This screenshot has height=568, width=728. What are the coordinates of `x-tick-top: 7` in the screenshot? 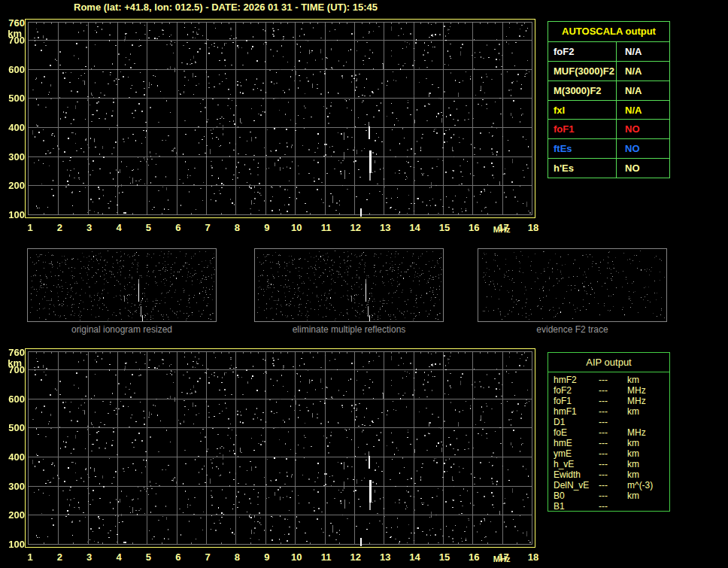 It's located at (208, 227).